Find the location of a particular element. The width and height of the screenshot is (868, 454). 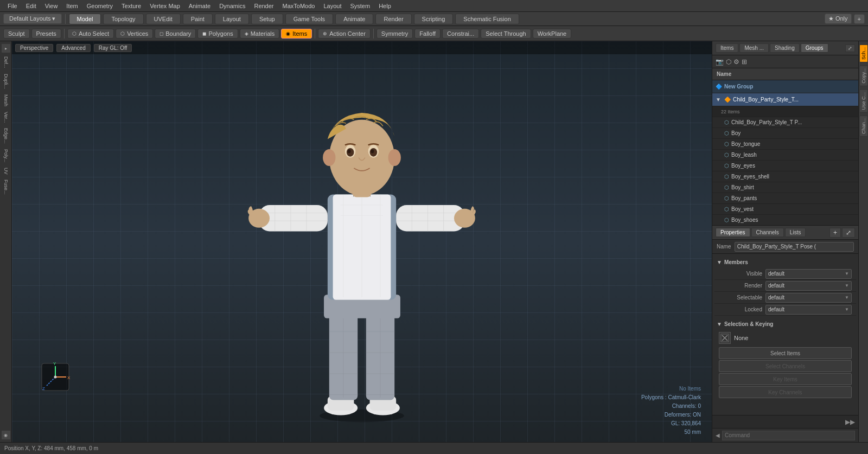

selection-keying-header: ▼ Selection & Keying is located at coordinates (786, 324).